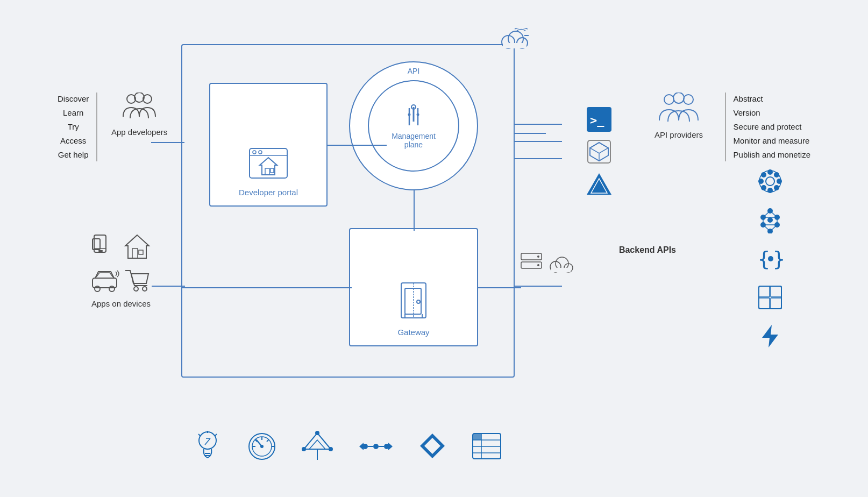 The height and width of the screenshot is (497, 868). Describe the element at coordinates (414, 287) in the screenshot. I see `gateway-box: Gateway` at that location.